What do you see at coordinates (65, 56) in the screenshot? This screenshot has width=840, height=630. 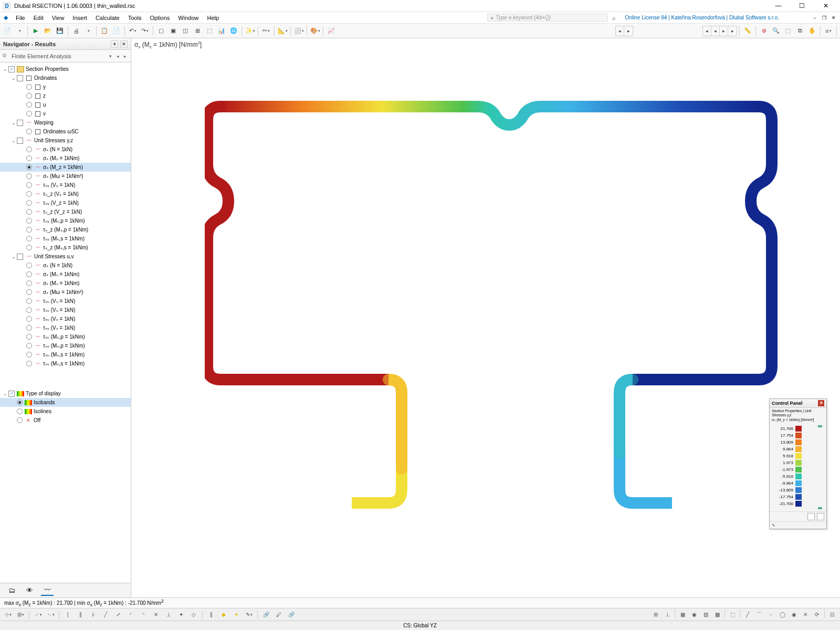 I see `navigator-dropdown: ⚙ Finite Element Analysis ▾ ◂ ▸` at bounding box center [65, 56].